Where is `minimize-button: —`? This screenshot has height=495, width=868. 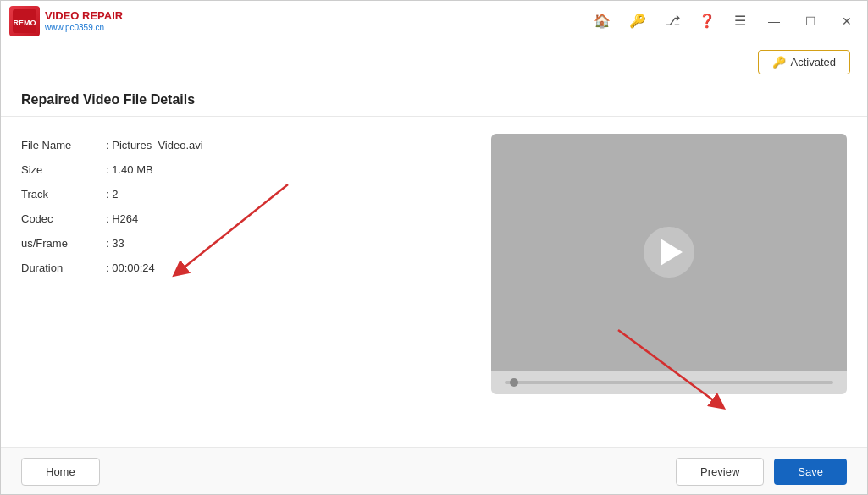 minimize-button: — is located at coordinates (774, 21).